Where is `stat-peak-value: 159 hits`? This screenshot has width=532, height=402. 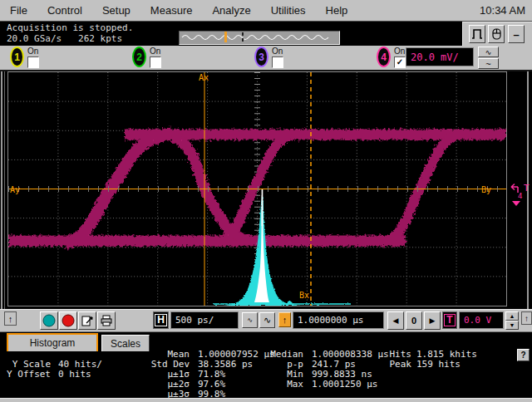 stat-peak-value: 159 hits is located at coordinates (439, 364).